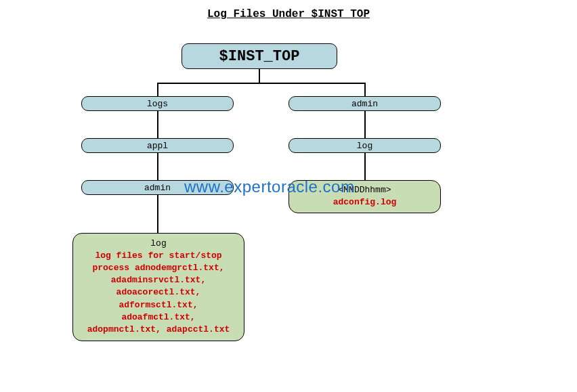 The width and height of the screenshot is (577, 392). Describe the element at coordinates (157, 146) in the screenshot. I see `node-appl-label: appl` at that location.